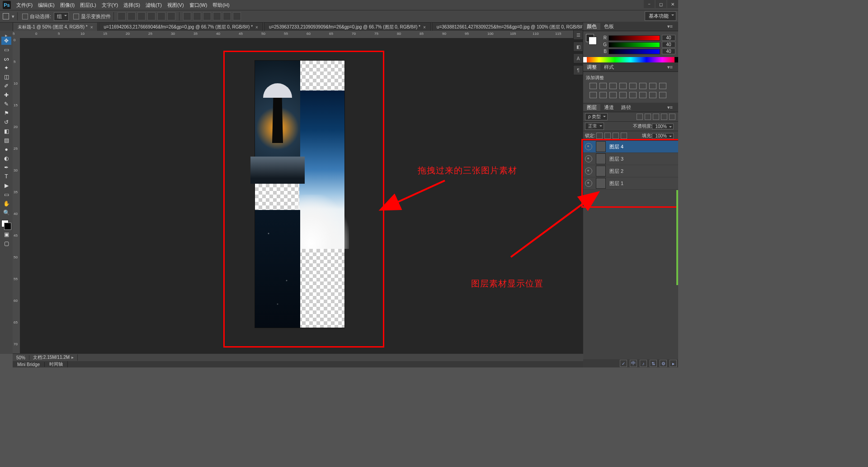 The height and width of the screenshot is (467, 868). I want to click on pen-tool-icon: ✒, so click(6, 167).